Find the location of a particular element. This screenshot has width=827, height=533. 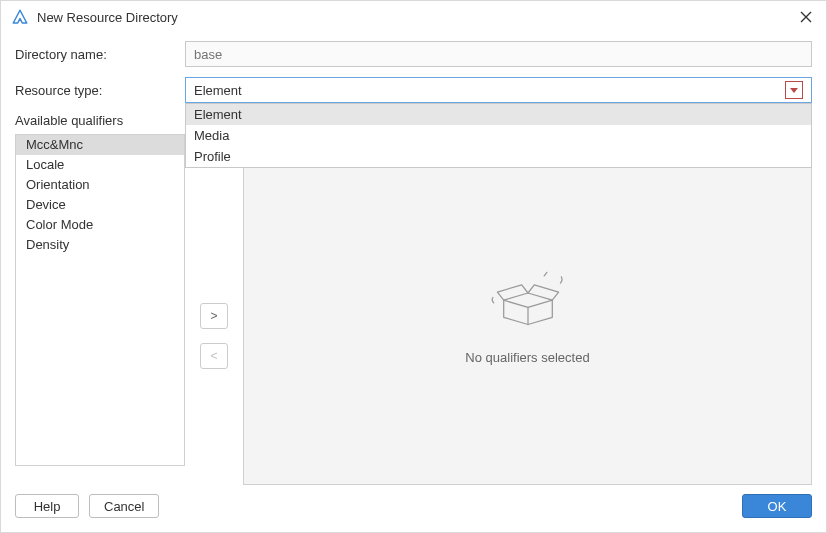

resource-type-option: Profile is located at coordinates (498, 156).